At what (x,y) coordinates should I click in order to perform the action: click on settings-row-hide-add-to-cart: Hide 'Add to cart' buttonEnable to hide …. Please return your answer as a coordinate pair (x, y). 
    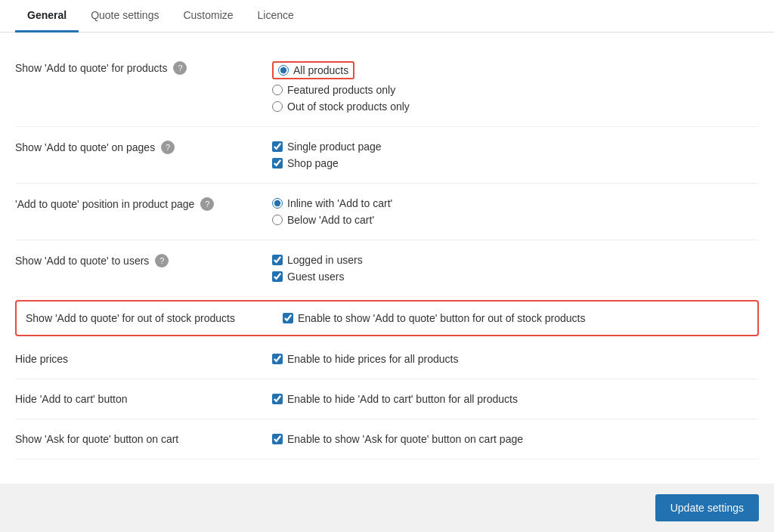
    Looking at the image, I should click on (387, 399).